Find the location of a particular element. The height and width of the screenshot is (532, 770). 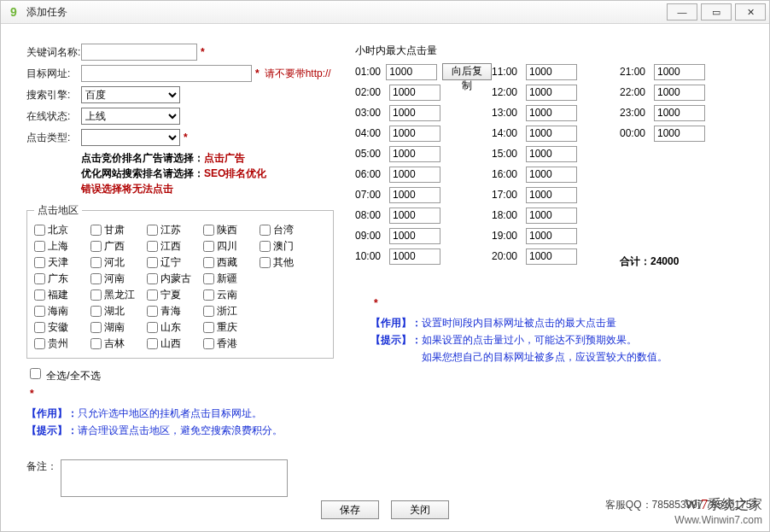

engine-select: 百度 is located at coordinates (131, 95).